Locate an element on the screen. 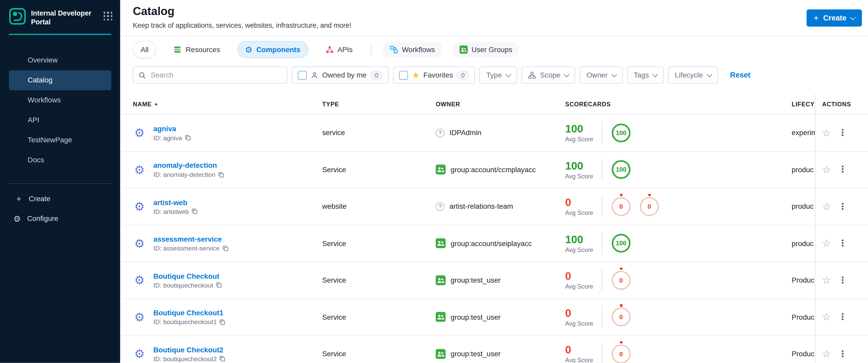 This screenshot has width=868, height=363. app-brand-title: Internal Developer Portal is located at coordinates (65, 18).